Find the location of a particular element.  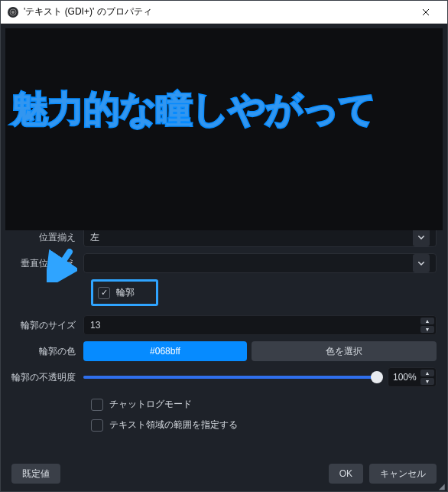

annotation-highlight: 輪郭 is located at coordinates (125, 292).